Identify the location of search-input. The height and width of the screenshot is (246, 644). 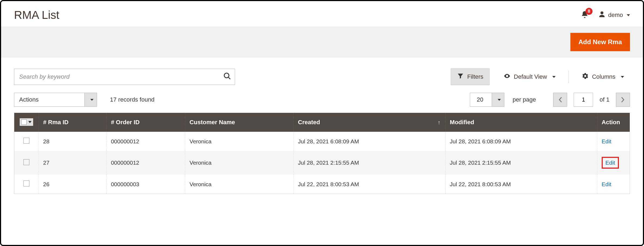
(125, 77).